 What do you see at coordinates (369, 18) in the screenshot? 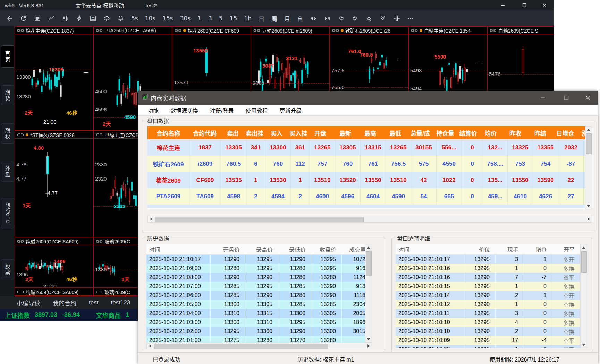
I see `double-up-icon` at bounding box center [369, 18].